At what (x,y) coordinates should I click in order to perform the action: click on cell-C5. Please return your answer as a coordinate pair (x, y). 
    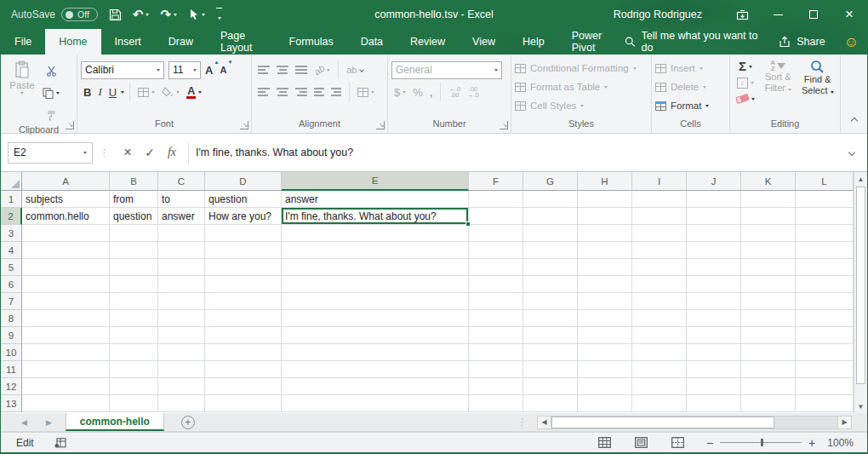
    Looking at the image, I should click on (182, 267).